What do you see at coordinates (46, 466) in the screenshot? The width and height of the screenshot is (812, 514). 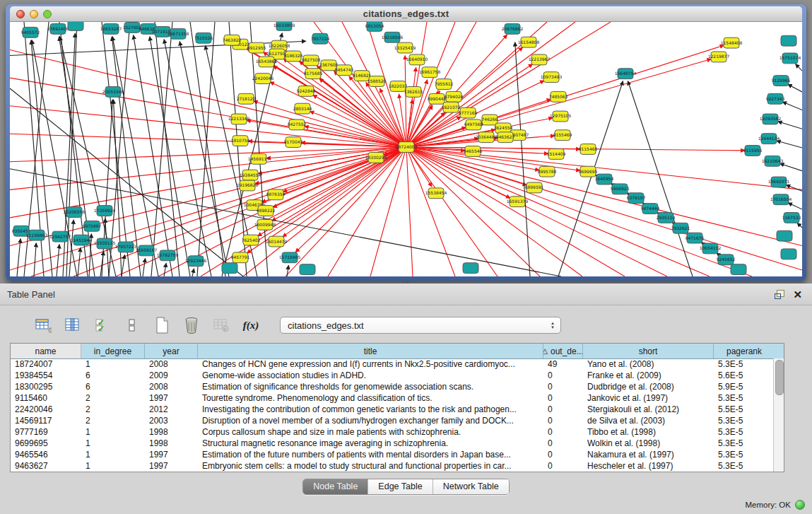 I see `cell-name: 9463627` at bounding box center [46, 466].